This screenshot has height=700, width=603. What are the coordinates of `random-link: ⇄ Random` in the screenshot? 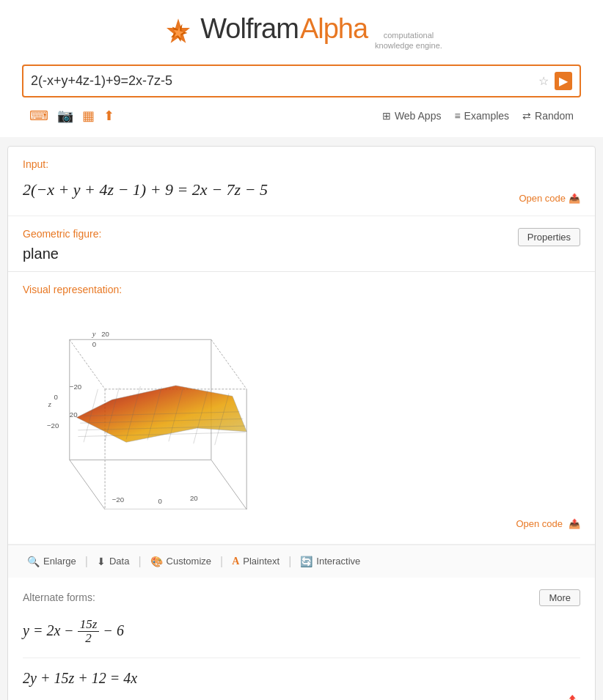 It's located at (548, 116).